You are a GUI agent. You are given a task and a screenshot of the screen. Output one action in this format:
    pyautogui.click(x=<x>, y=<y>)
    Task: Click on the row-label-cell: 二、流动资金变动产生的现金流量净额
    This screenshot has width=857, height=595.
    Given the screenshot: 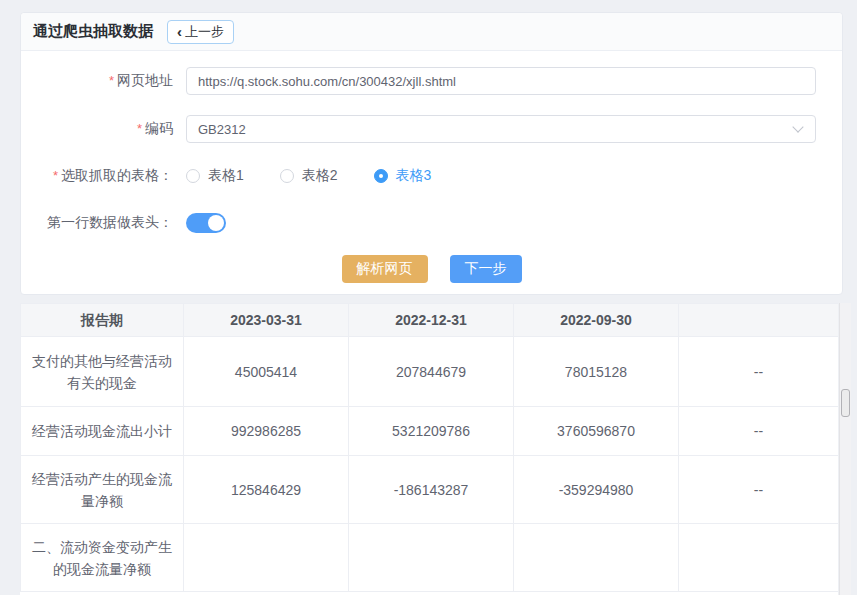 What is the action you would take?
    pyautogui.click(x=102, y=558)
    